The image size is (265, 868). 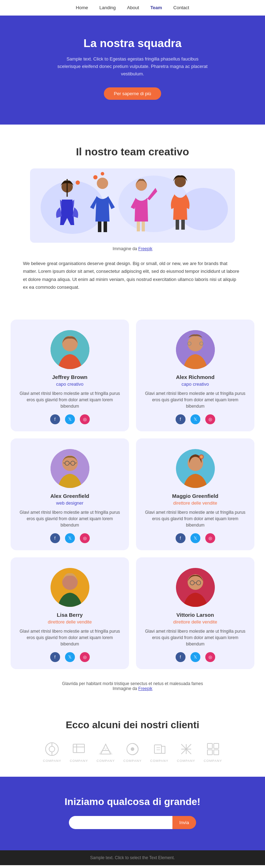 What do you see at coordinates (132, 67) in the screenshot?
I see `hero-description: Sample text. Click to Egestas egestas fr…` at bounding box center [132, 67].